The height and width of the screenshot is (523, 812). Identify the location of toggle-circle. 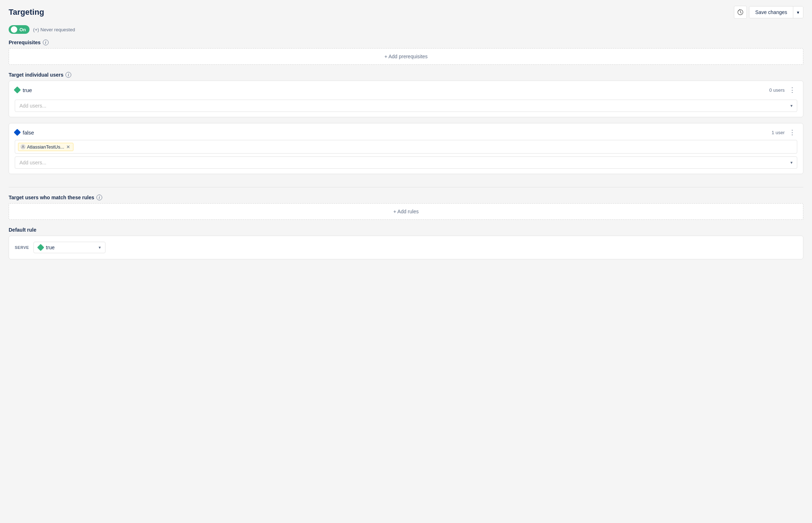
(14, 29).